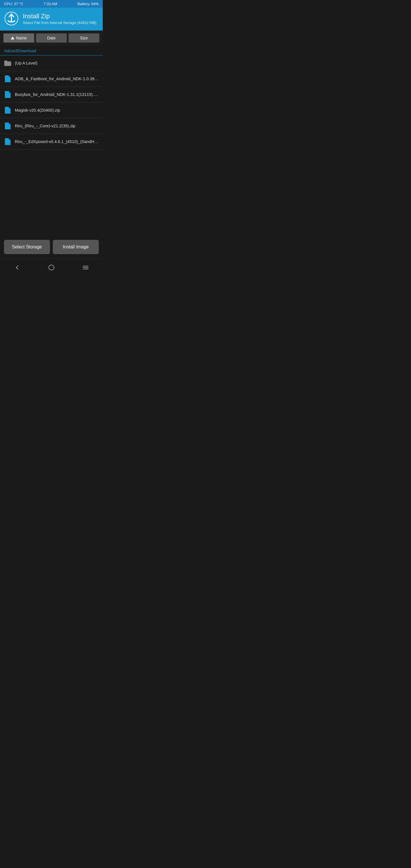 Image resolution: width=411 pixels, height=868 pixels. I want to click on menu-icon, so click(86, 268).